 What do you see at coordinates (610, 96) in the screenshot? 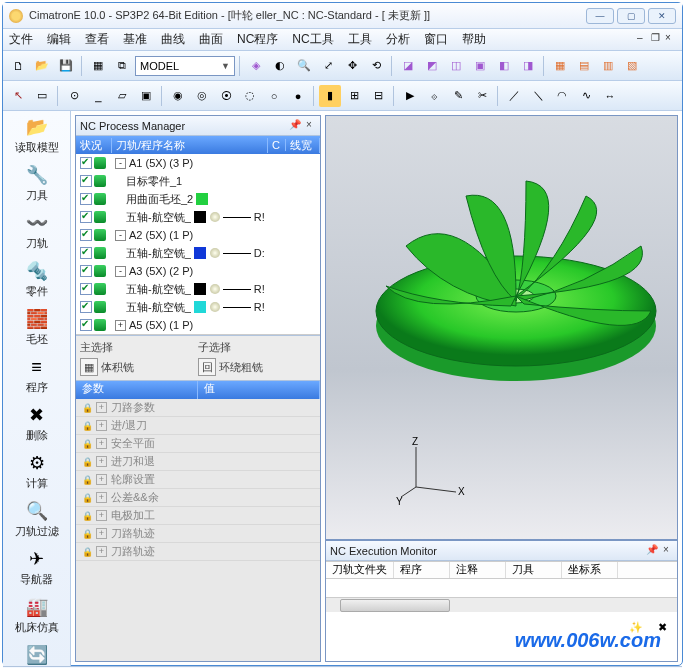
I see `dim-button: ↔` at bounding box center [610, 96].